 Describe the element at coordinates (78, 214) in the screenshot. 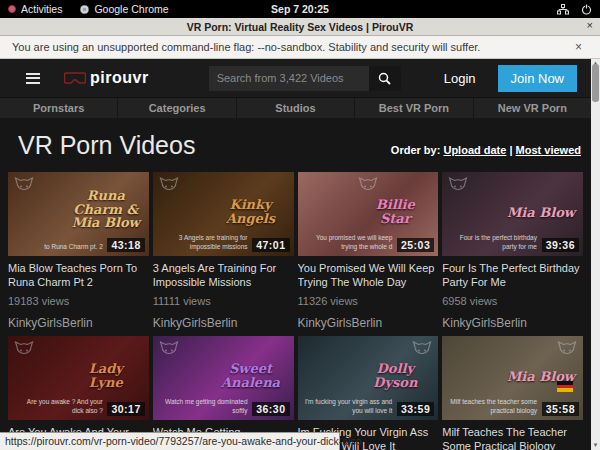

I see `video-thumbnail: Runa Charm & Mia Blow to Runa Charm pt. …` at that location.